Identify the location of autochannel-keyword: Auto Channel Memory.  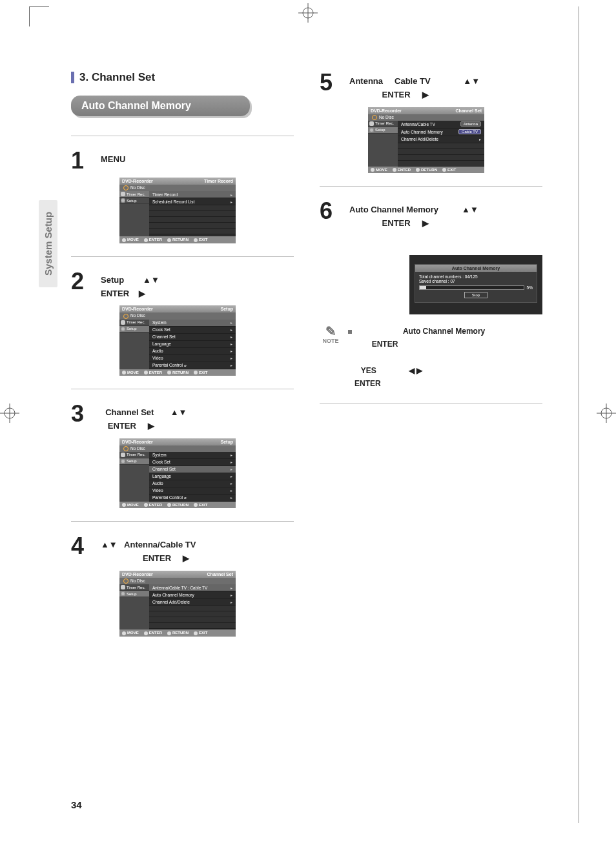
(394, 209).